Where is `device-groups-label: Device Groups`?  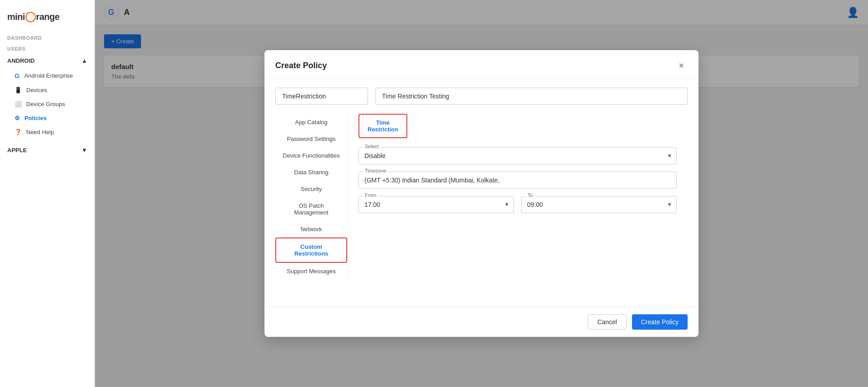 device-groups-label: Device Groups is located at coordinates (46, 104).